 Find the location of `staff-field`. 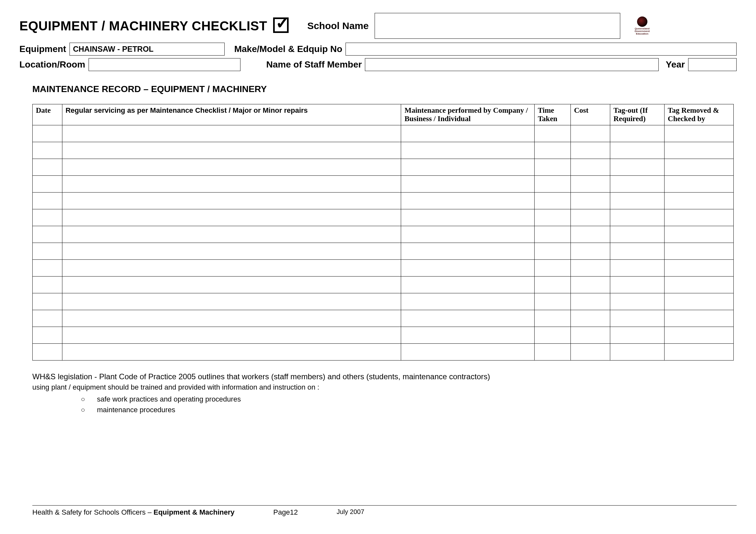

staff-field is located at coordinates (512, 64).